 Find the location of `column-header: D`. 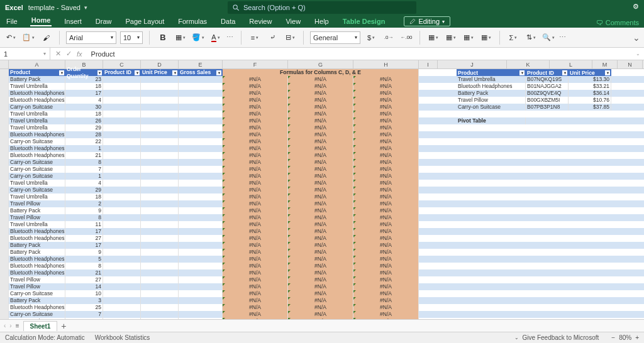

column-header: D is located at coordinates (160, 64).